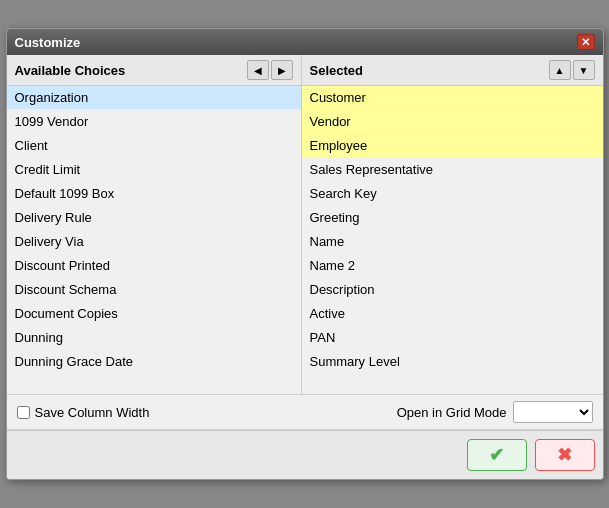 Image resolution: width=609 pixels, height=508 pixels. Describe the element at coordinates (154, 170) in the screenshot. I see `list-item: Credit Limit` at that location.